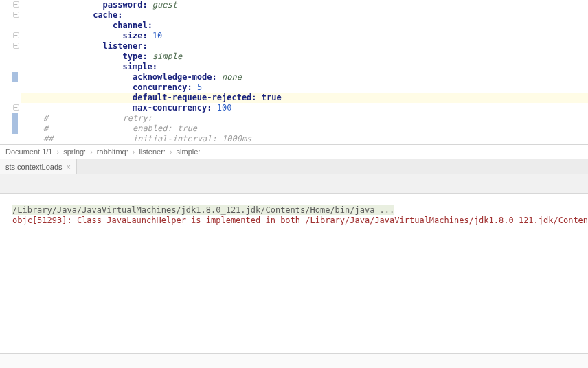  What do you see at coordinates (304, 56) in the screenshot?
I see `code-line: type: simple` at bounding box center [304, 56].